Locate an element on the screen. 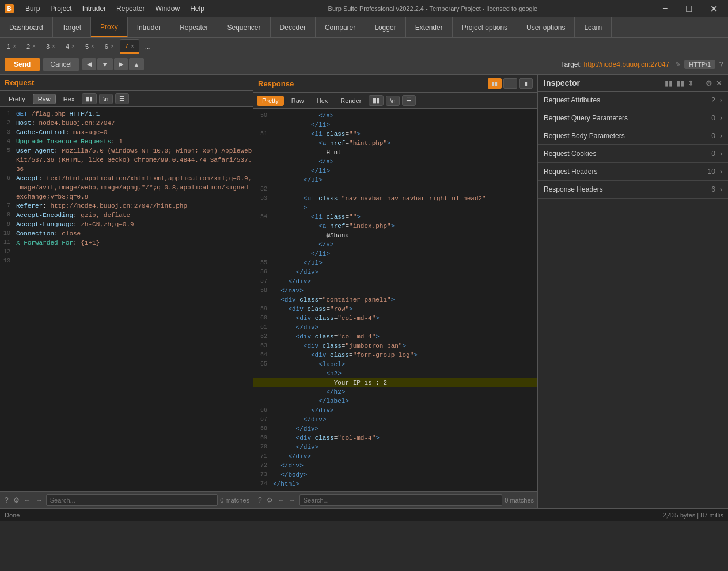  response-prev-icon: ← is located at coordinates (281, 500).